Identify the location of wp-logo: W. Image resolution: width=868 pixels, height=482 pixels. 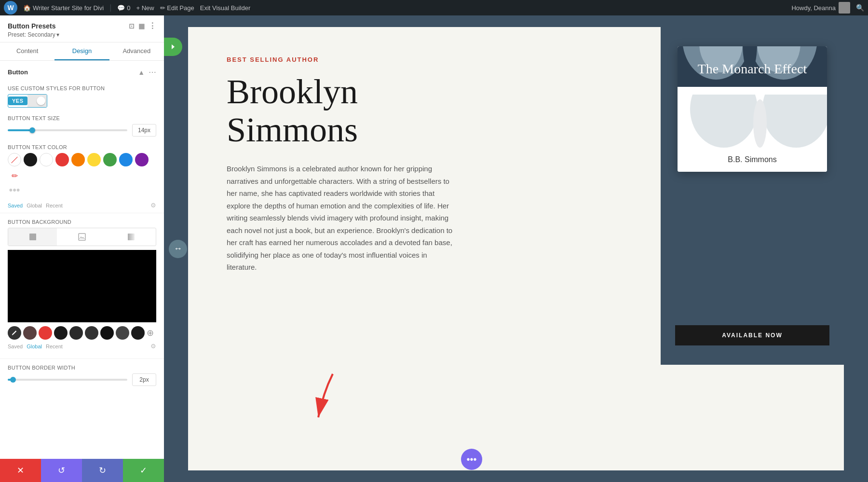
(11, 8).